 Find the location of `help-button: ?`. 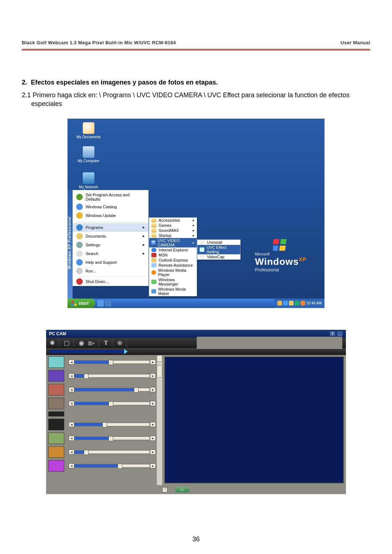

help-button: ? is located at coordinates (332, 334).